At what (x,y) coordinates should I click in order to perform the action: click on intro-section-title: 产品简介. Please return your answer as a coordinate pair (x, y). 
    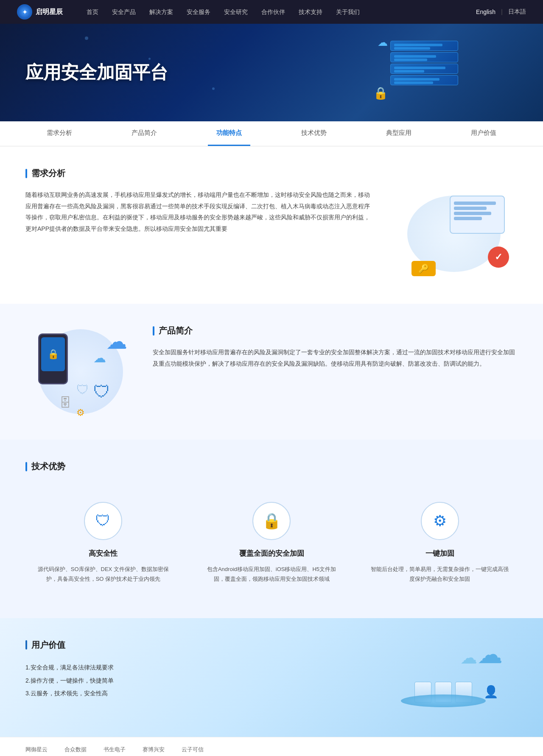
    Looking at the image, I should click on (335, 331).